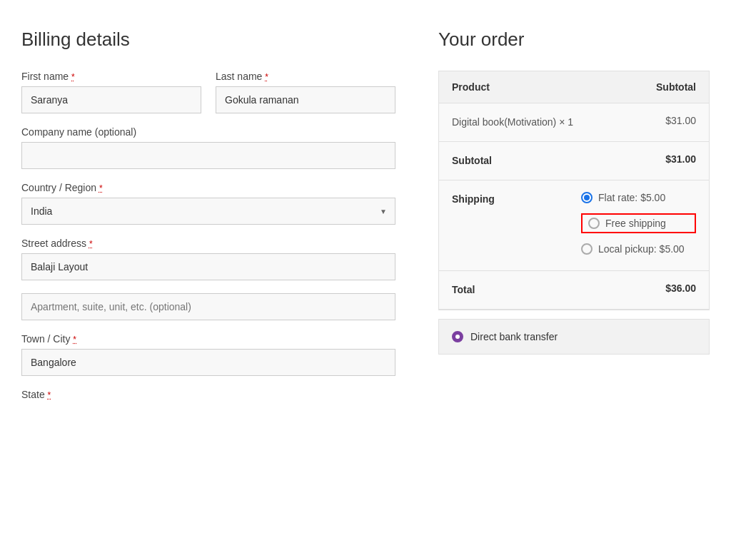 The width and height of the screenshot is (731, 560). What do you see at coordinates (638, 225) in the screenshot?
I see `shipping-options: Flat rate: $5.00 Free shipping Local pic…` at bounding box center [638, 225].